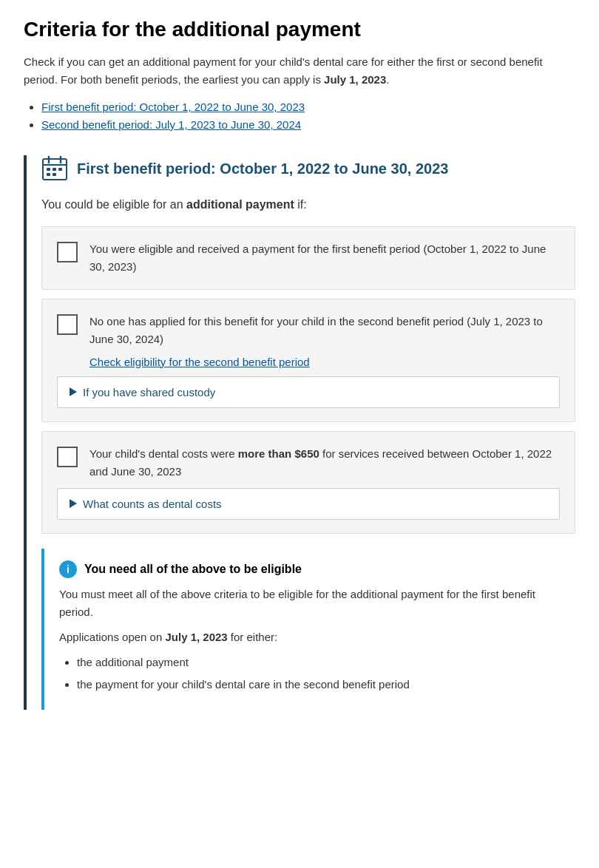  I want to click on eligibility-prefix: You could be eligible for an, so click(112, 204).